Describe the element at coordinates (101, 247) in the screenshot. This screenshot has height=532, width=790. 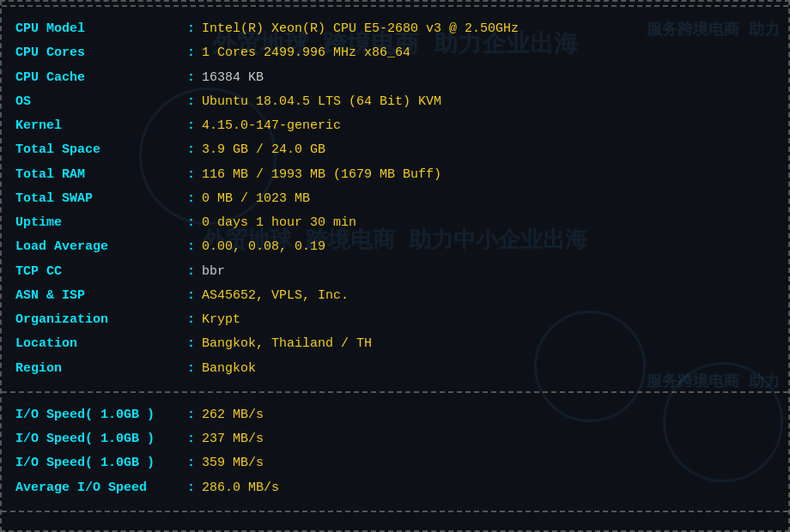
I see `row-label: Load Average` at that location.